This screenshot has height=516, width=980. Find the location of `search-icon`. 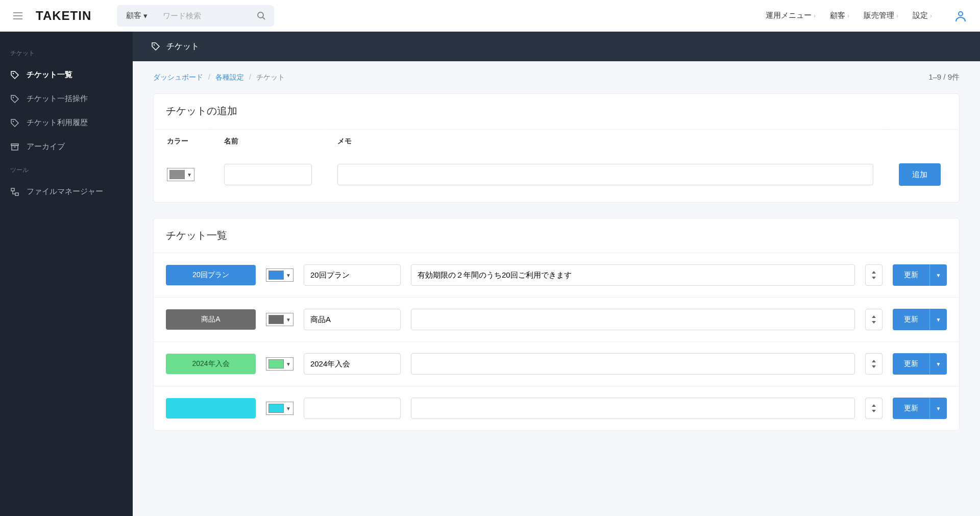

search-icon is located at coordinates (261, 16).